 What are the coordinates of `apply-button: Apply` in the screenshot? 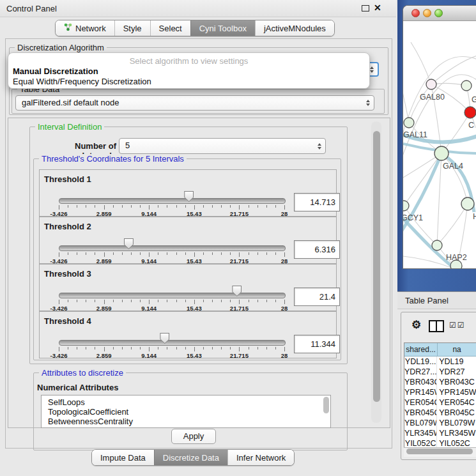 It's located at (194, 436).